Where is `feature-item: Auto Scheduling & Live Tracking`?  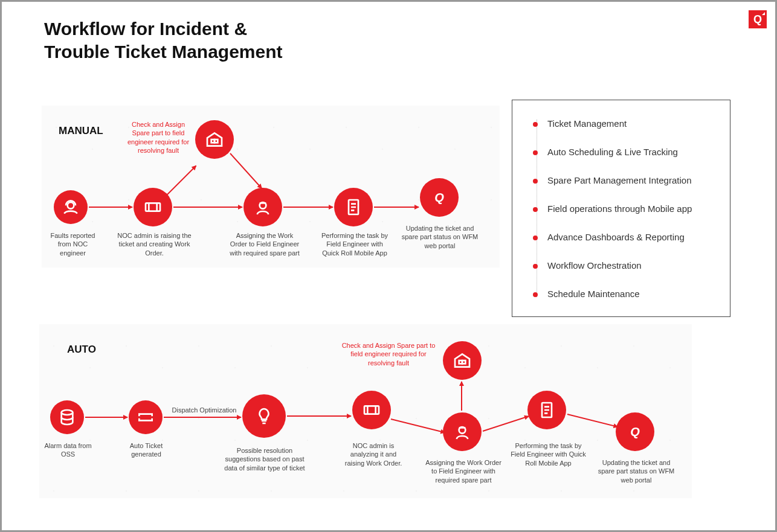
feature-item: Auto Scheduling & Live Tracking is located at coordinates (626, 152).